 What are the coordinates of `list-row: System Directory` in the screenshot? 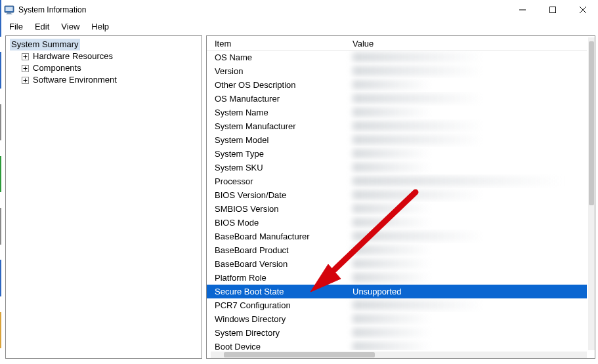 It's located at (396, 333).